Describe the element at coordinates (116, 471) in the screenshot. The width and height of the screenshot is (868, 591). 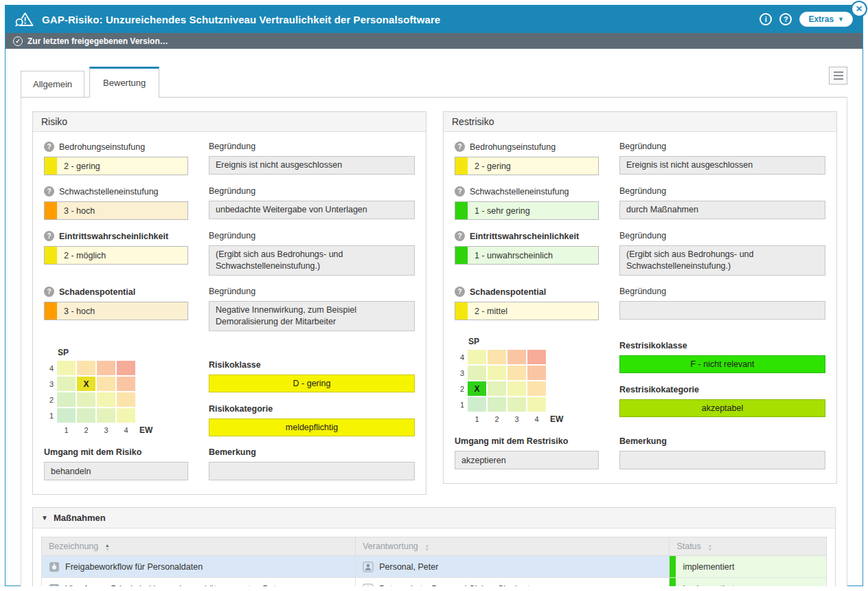
I see `umgang-select: behandeln` at that location.